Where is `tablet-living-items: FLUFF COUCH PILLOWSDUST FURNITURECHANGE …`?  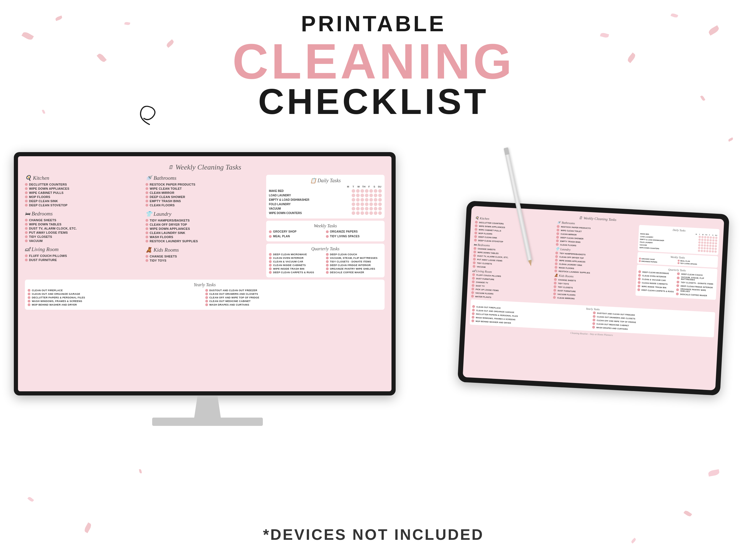 tablet-living-items: FLUFF COUCH PILLOWSDUST FURNITURECHANGE … is located at coordinates (512, 288).